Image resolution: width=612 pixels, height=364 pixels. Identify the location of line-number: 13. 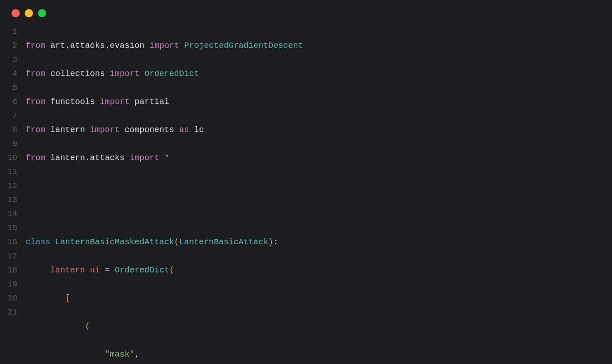
(9, 200).